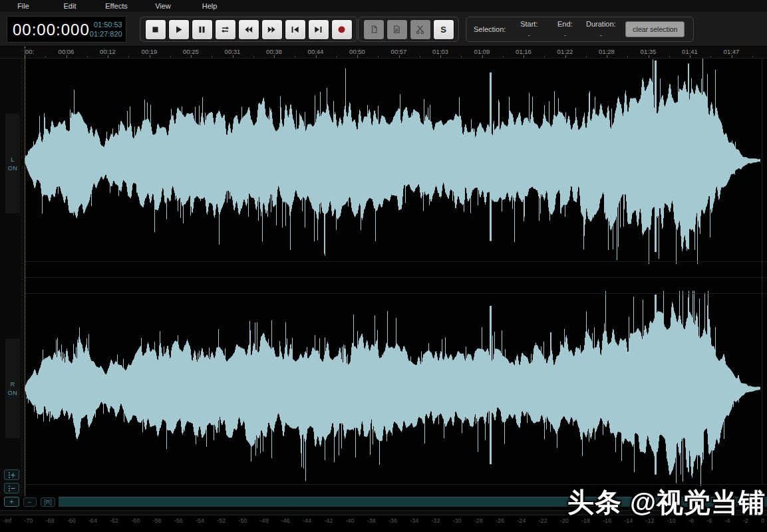 Image resolution: width=767 pixels, height=532 pixels. I want to click on skip-to-start-button, so click(295, 29).